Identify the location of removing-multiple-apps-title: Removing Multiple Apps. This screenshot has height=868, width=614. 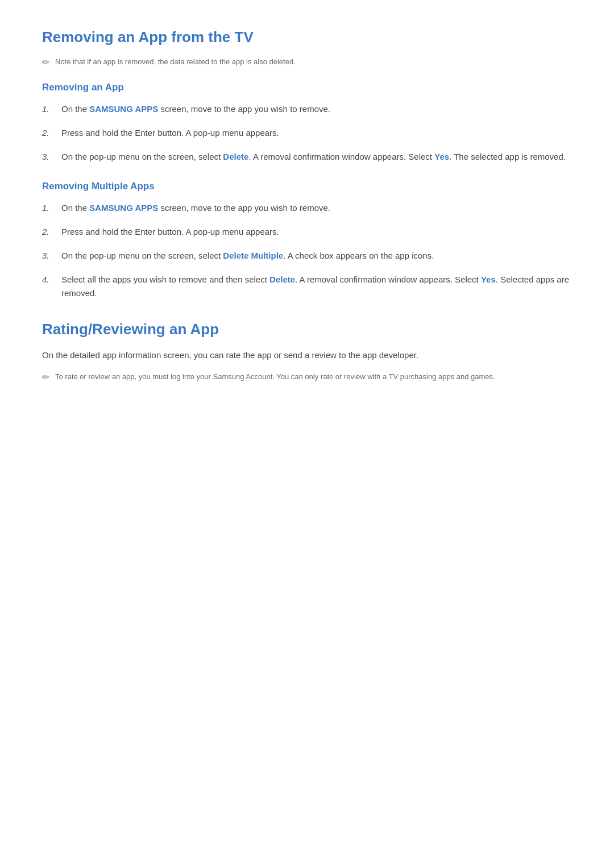
(307, 186).